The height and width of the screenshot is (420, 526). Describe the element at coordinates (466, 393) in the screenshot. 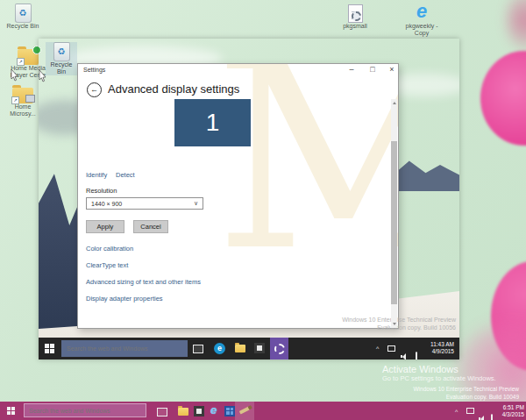

I see `outer-build-watermark: Windows 10 Enterprise Technical Preview …` at that location.